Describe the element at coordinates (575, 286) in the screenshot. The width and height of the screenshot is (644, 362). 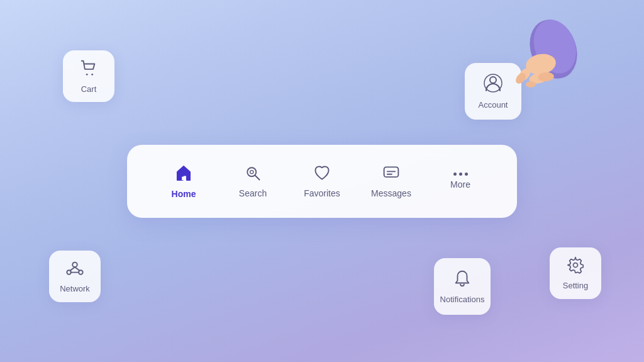
I see `setting-label: Setting` at that location.